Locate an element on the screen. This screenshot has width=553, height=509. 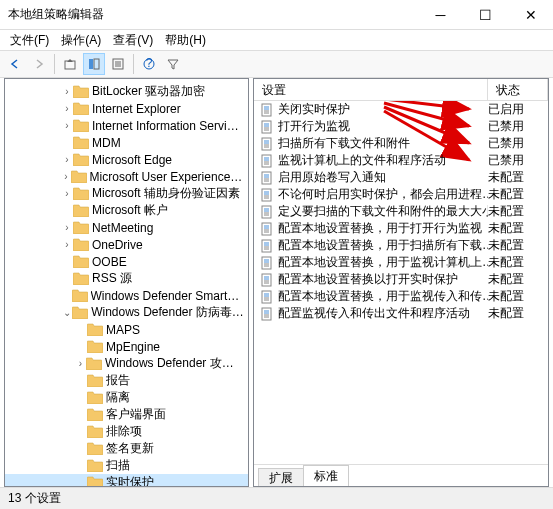
tree-item-label: 排除项 is located at coordinates (124, 432).